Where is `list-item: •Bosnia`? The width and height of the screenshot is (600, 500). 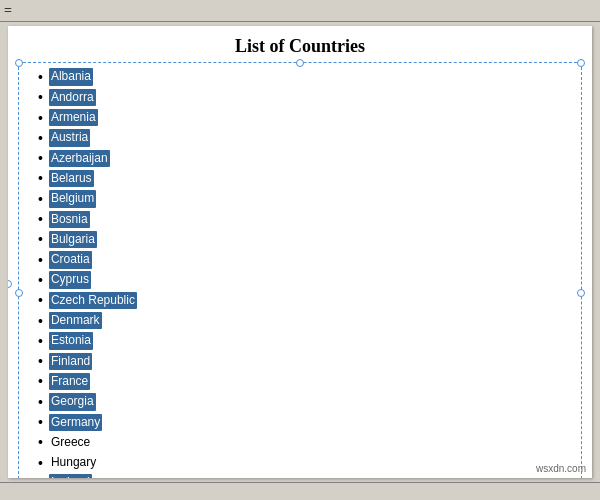 list-item: •Bosnia is located at coordinates (300, 219).